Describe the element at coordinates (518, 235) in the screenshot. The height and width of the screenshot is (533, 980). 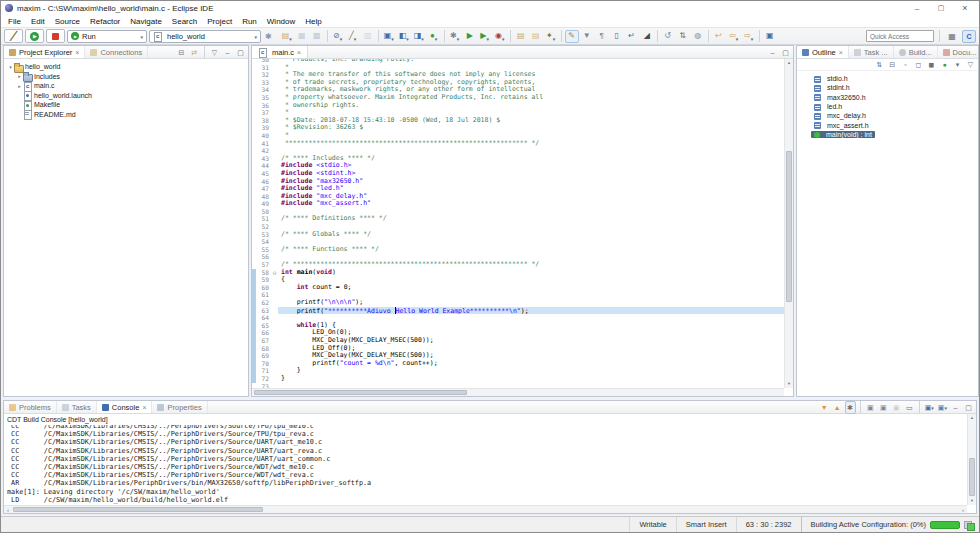
I see `code-line-53: 53/* **** Globals **** */` at that location.